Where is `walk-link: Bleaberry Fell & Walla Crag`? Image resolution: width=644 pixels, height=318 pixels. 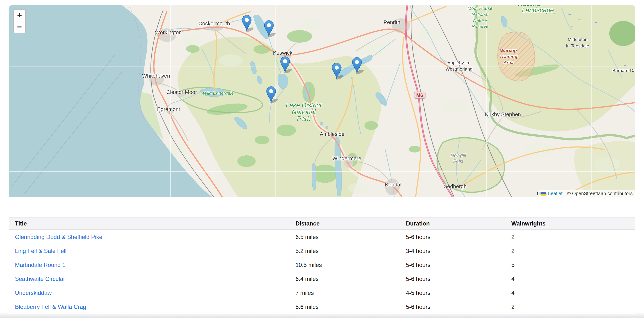
walk-link: Bleaberry Fell & Walla Crag is located at coordinates (50, 307).